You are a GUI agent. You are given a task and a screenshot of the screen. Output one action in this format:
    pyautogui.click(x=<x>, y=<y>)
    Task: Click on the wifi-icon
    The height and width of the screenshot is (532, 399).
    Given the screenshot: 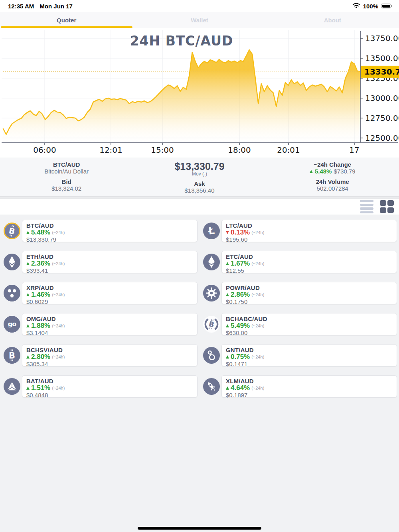 What is the action you would take?
    pyautogui.click(x=356, y=6)
    